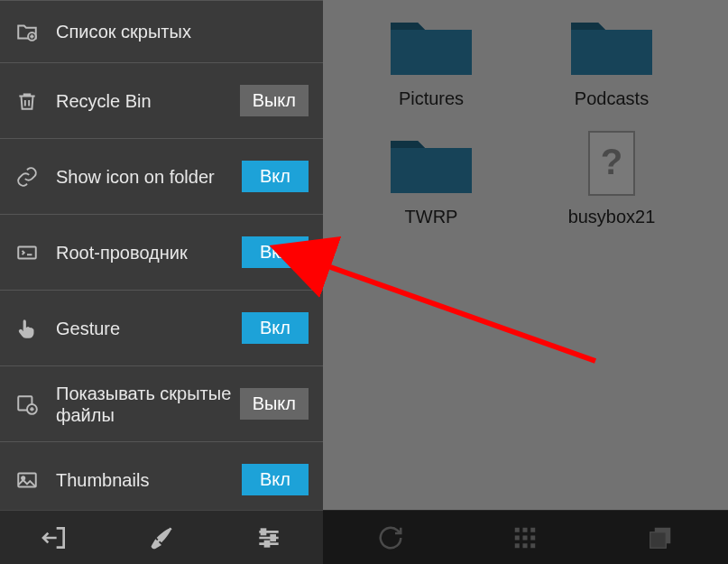 This screenshot has width=728, height=564. What do you see at coordinates (269, 538) in the screenshot?
I see `sliders-button` at bounding box center [269, 538].